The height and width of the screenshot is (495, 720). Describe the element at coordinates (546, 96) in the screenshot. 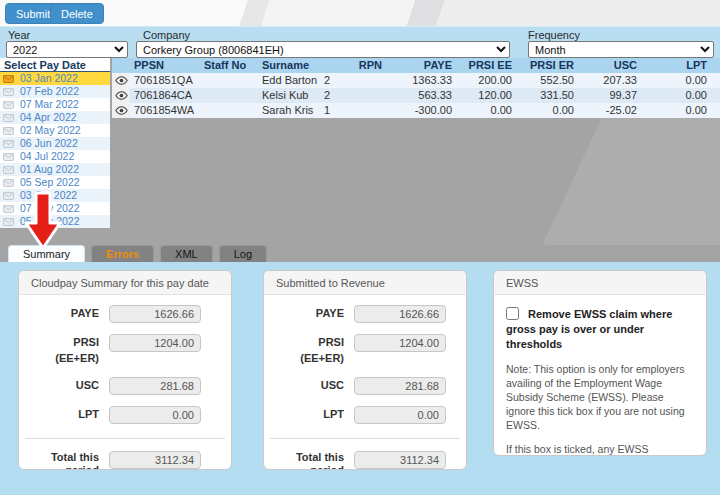

I see `employee-cell-prsi_er: 331.50` at that location.